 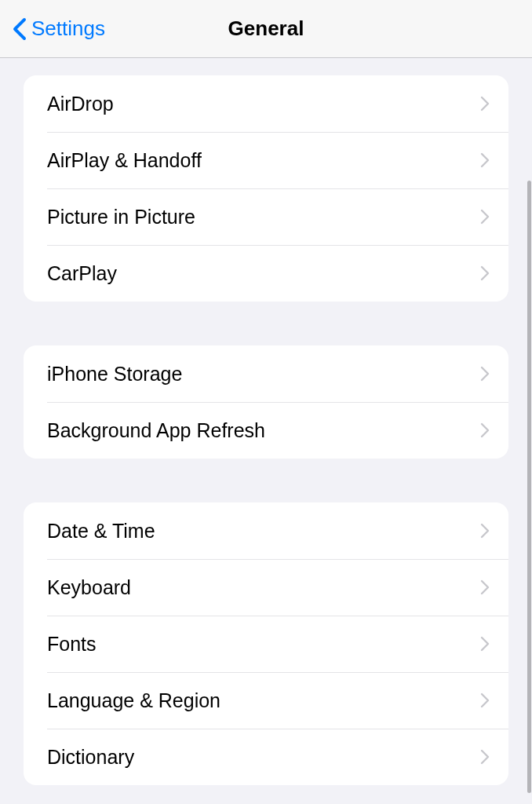 What do you see at coordinates (124, 160) in the screenshot?
I see `row-label: AirPlay & Handoff` at bounding box center [124, 160].